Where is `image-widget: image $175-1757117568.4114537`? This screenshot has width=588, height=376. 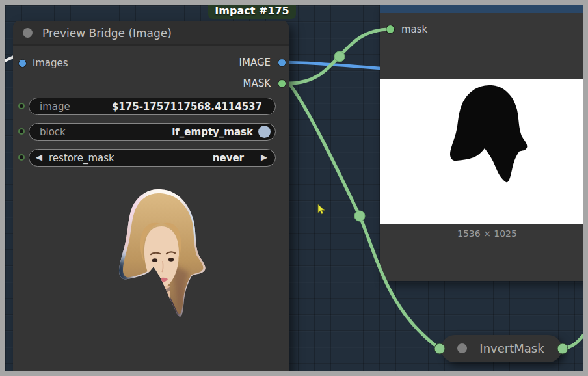
image-widget: image $175-1757117568.4114537 is located at coordinates (152, 107).